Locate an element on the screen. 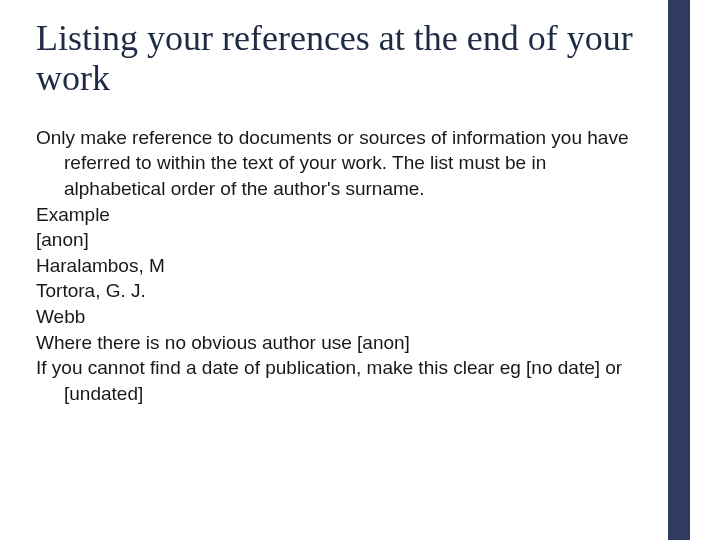 Image resolution: width=720 pixels, height=540 pixels. example-item: [anon] is located at coordinates (336, 240).